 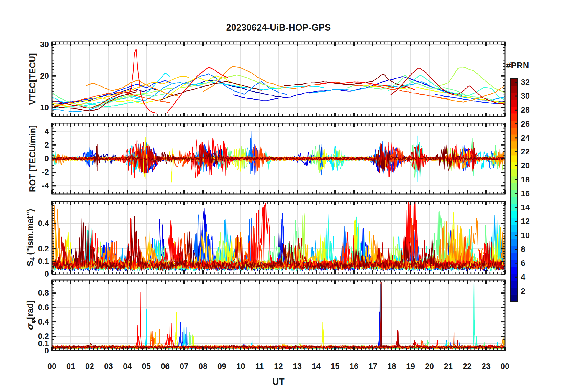 I want to click on x-tick-label: 07, so click(x=184, y=367).